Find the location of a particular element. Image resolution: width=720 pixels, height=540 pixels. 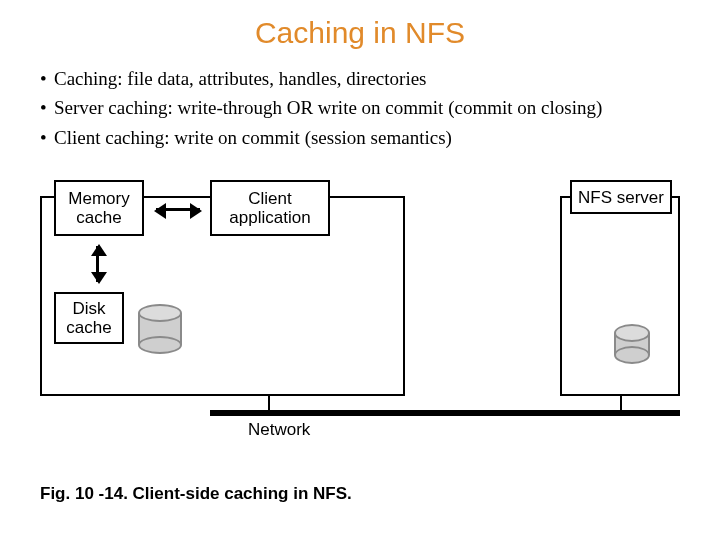

arrow-memory-to-disk-icon is located at coordinates (98, 264).